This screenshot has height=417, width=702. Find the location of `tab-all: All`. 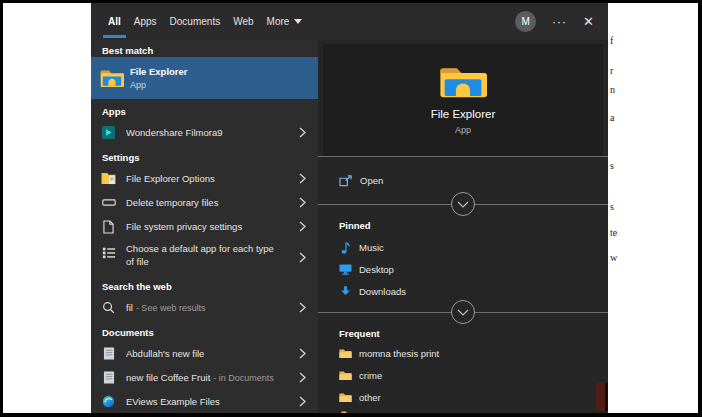

tab-all: All is located at coordinates (114, 22).